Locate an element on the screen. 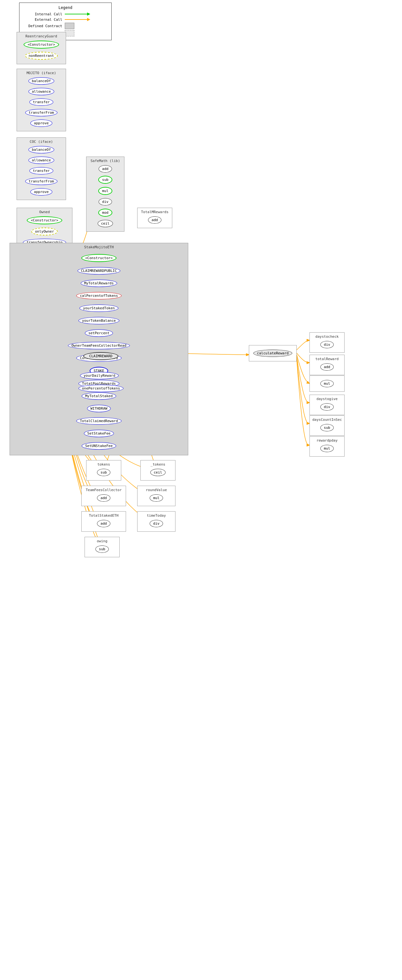  rewardpday-mul-node: mul is located at coordinates (327, 448).